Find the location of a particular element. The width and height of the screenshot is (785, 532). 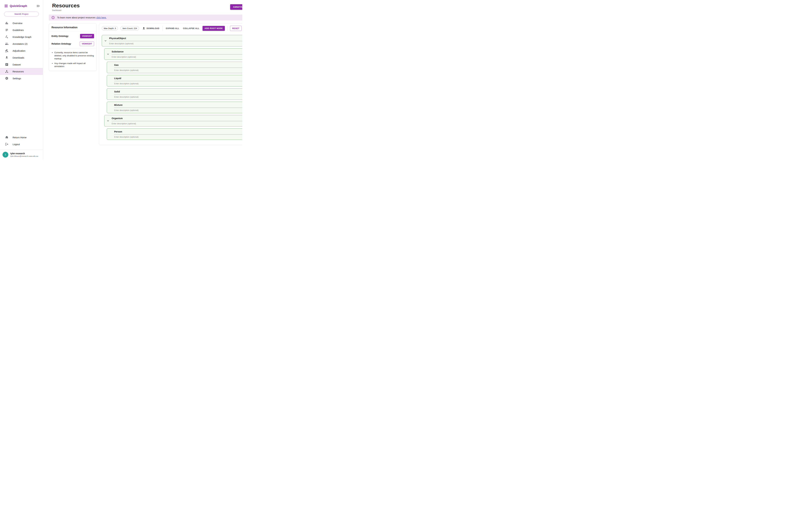

logout-icon is located at coordinates (7, 144).